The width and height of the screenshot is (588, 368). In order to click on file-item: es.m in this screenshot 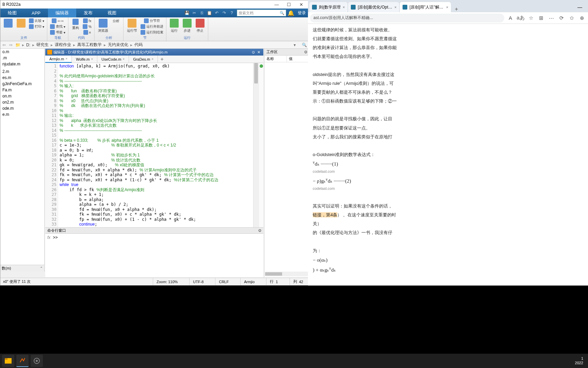, I will do `click(22, 78)`.